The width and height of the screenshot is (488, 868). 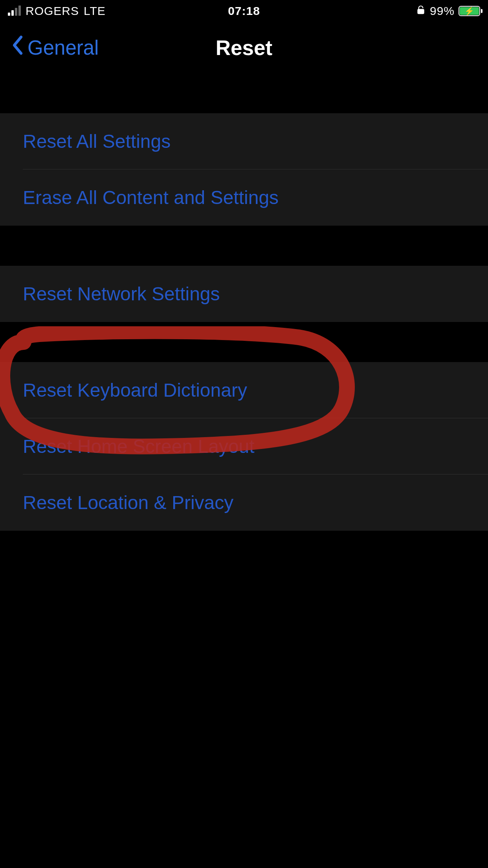 What do you see at coordinates (55, 48) in the screenshot?
I see `back-button: General` at bounding box center [55, 48].